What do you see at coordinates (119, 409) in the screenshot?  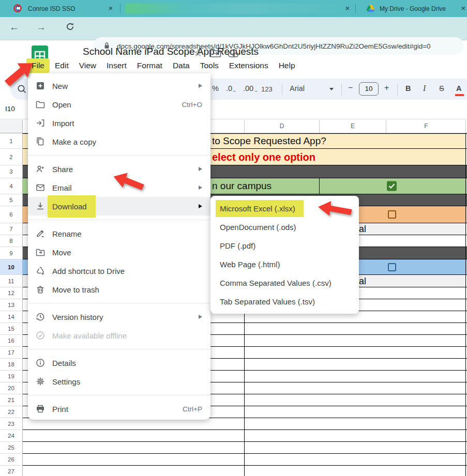 I see `file-menu-item-print: PrintCtrl+P` at bounding box center [119, 409].